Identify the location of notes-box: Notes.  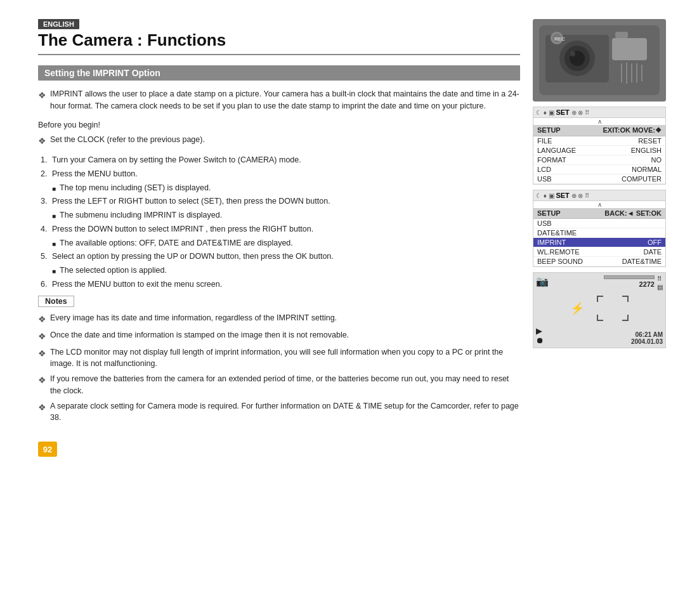
(56, 301).